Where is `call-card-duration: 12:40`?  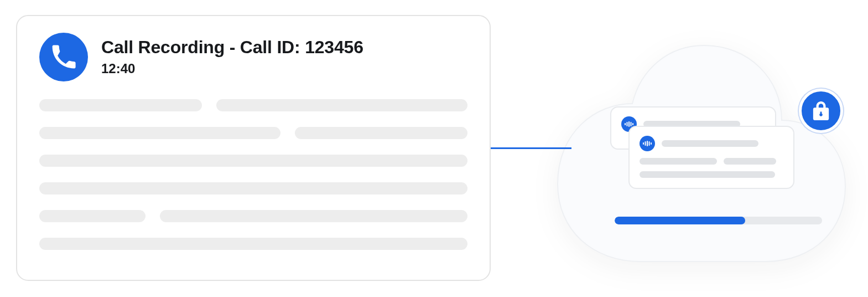
call-card-duration: 12:40 is located at coordinates (232, 69).